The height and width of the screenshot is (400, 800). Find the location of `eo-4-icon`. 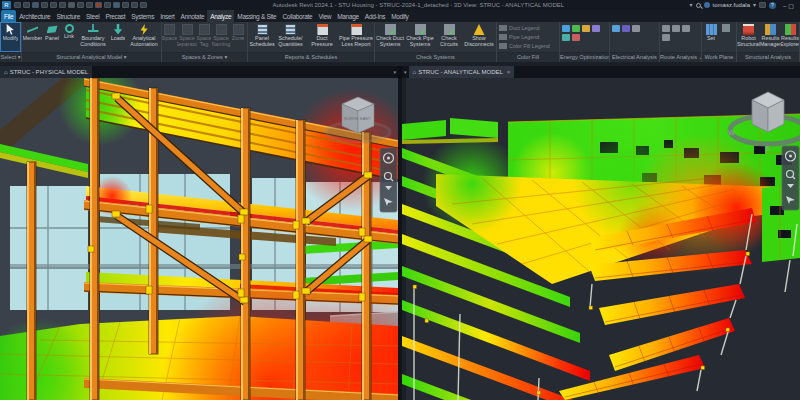

eo-4-icon is located at coordinates (596, 28).